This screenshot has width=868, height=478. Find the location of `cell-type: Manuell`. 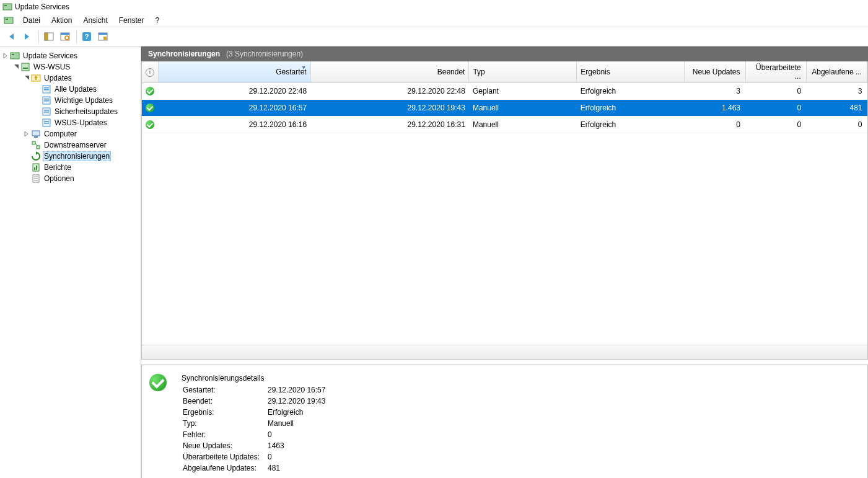

cell-type: Manuell is located at coordinates (523, 108).